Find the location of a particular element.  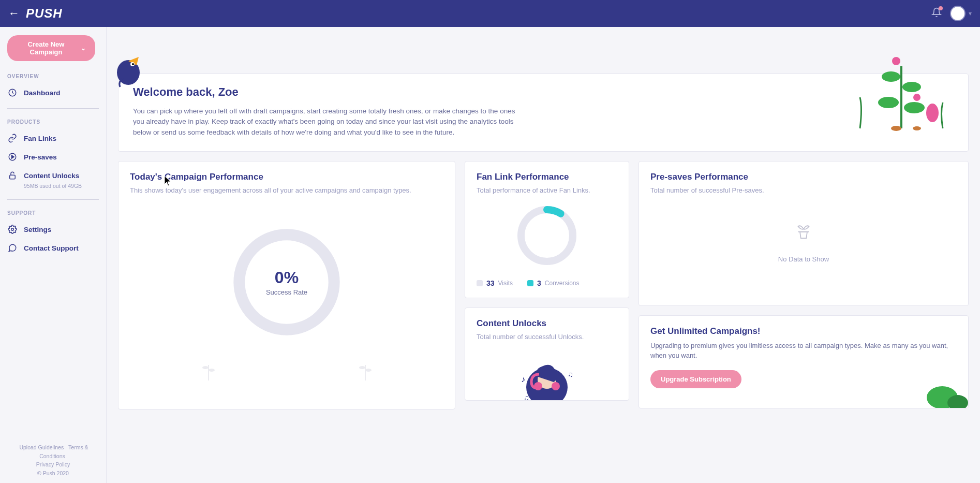

avatar is located at coordinates (958, 13).